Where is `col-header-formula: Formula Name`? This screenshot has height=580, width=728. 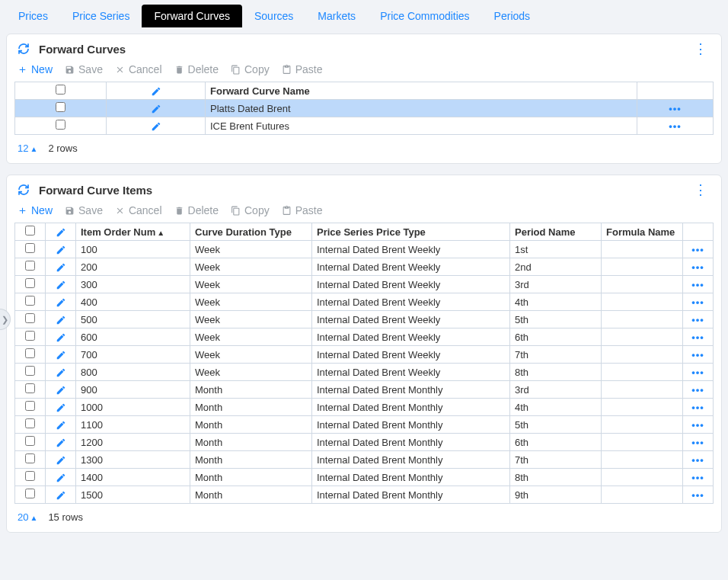 col-header-formula: Formula Name is located at coordinates (643, 232).